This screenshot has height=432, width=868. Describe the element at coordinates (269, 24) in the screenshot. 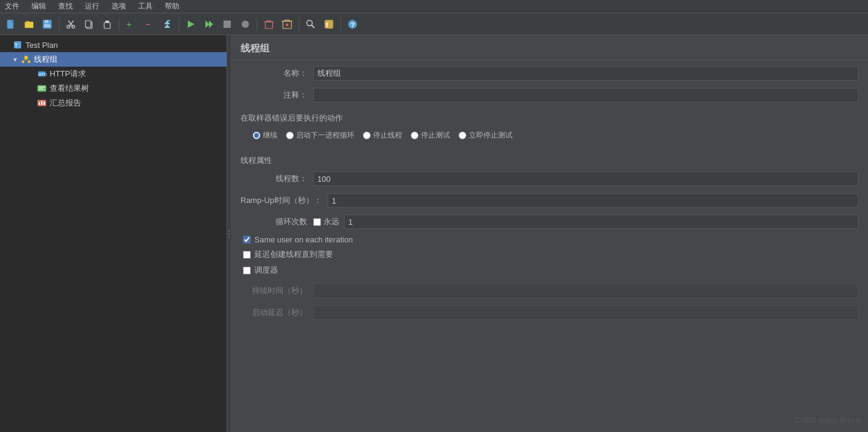

I see `clear-button` at that location.